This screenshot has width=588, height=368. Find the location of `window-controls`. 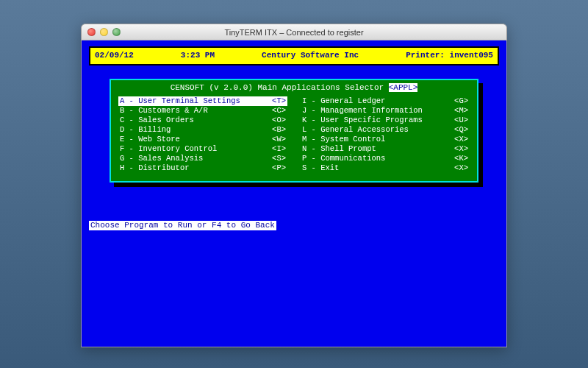

window-controls is located at coordinates (101, 32).